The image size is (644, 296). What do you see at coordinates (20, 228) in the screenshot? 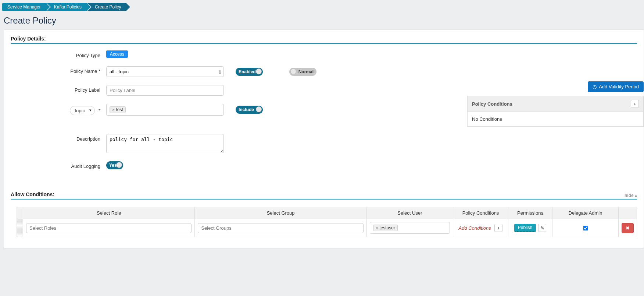
I see `row-drag-handle` at bounding box center [20, 228].